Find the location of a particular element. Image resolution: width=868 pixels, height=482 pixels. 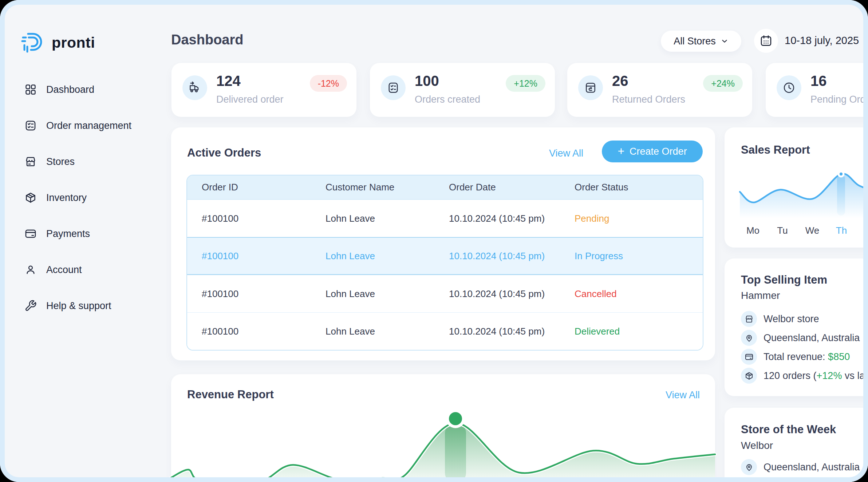

sidebar-item-label: Help & support is located at coordinates (79, 306).